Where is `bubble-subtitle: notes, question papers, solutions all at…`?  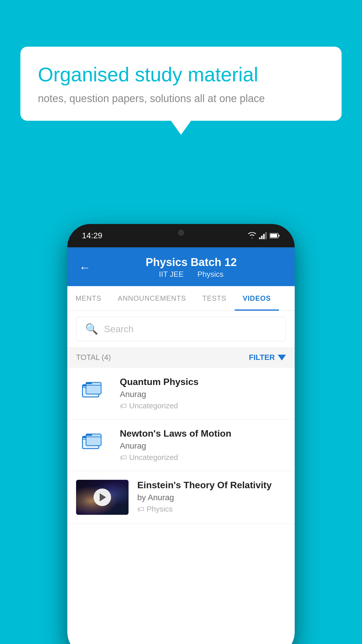 bubble-subtitle: notes, question papers, solutions all at… is located at coordinates (181, 99).